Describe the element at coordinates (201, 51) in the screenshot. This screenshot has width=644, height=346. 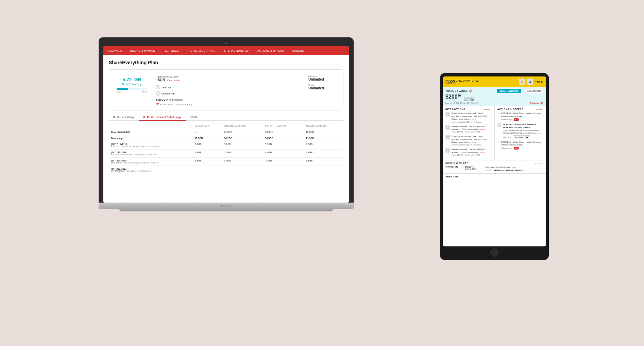
I see `nav-item-profile: PROFILE & SETTINGS` at that location.